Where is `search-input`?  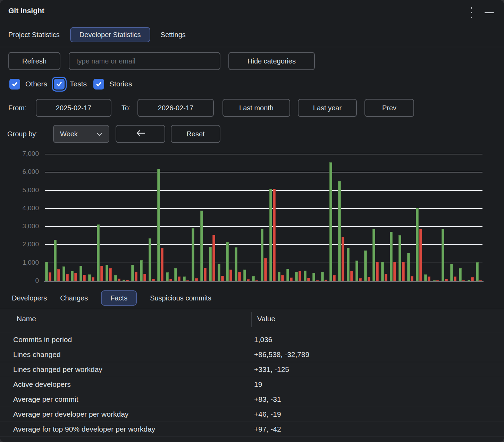
search-input is located at coordinates (144, 61).